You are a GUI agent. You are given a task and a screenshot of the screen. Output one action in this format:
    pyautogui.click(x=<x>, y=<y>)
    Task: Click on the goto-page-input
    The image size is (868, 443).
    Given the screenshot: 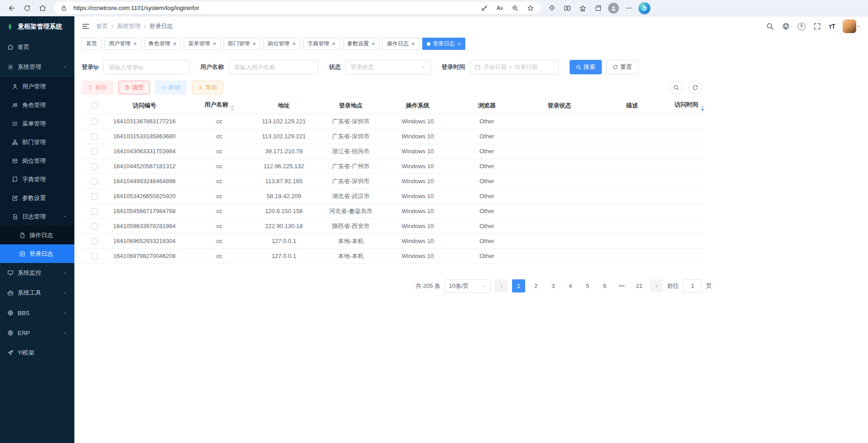 What is the action you would take?
    pyautogui.click(x=692, y=286)
    